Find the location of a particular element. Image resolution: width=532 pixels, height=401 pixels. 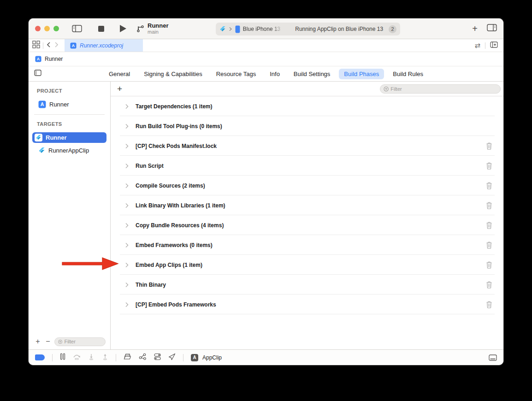

simulate-location-button is located at coordinates (172, 358).